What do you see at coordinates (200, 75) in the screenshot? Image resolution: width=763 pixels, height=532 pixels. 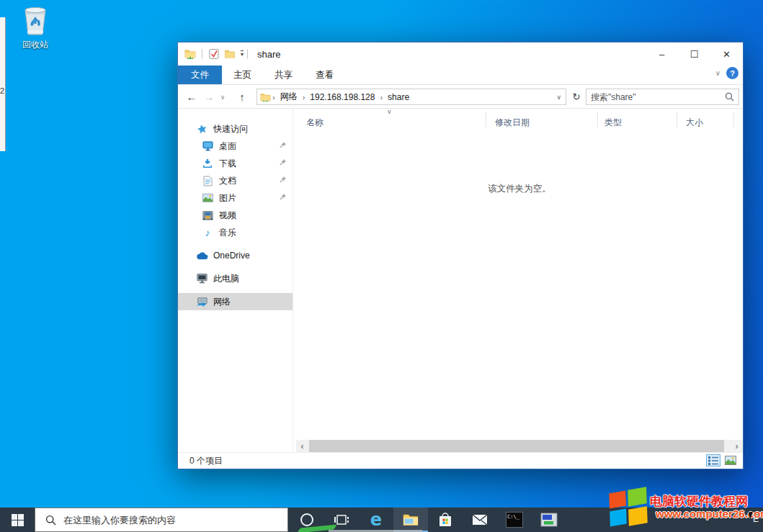 I see `tab-file: 文件` at bounding box center [200, 75].